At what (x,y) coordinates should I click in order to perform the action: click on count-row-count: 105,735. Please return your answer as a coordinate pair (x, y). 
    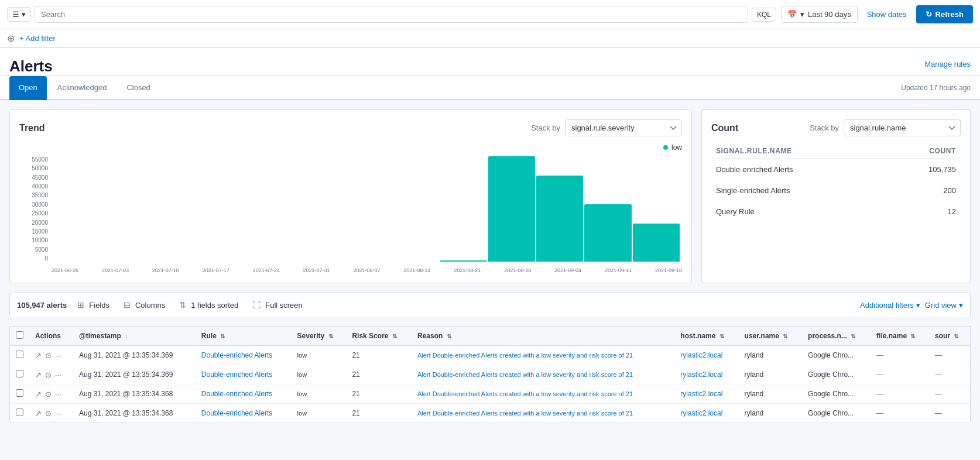
    Looking at the image, I should click on (924, 170).